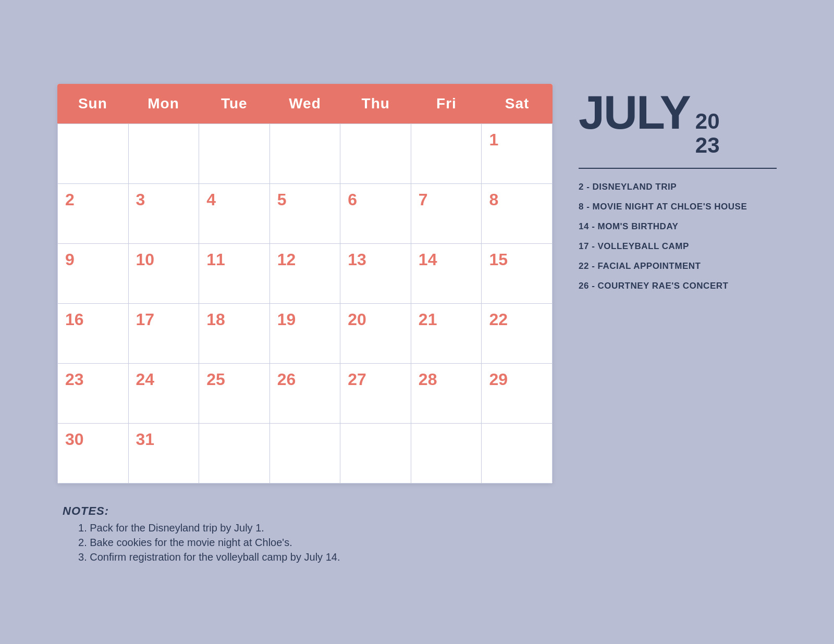  What do you see at coordinates (427, 528) in the screenshot?
I see `note-item: Pack for the Disneyland trip by July 1.` at bounding box center [427, 528].